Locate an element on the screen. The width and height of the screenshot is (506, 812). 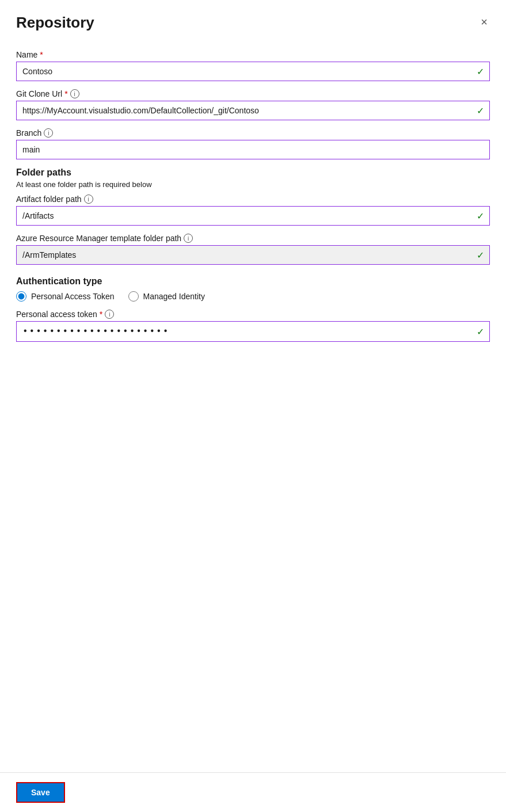
branch-input-wrapper is located at coordinates (253, 150).